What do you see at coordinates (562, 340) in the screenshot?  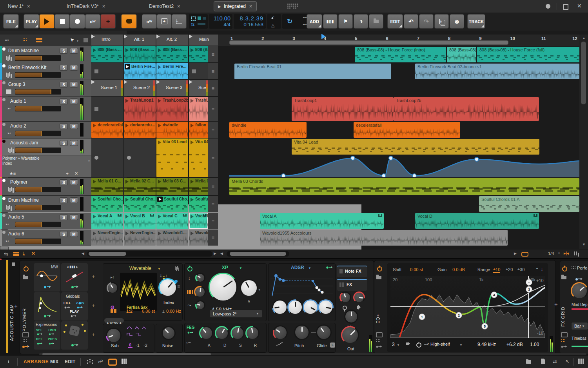 I see `fxgrid-grid-icon` at bounding box center [562, 340].